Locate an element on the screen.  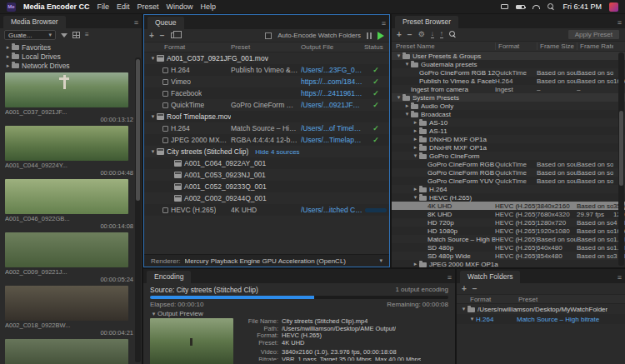
column-header-status: Status is located at coordinates (376, 47).